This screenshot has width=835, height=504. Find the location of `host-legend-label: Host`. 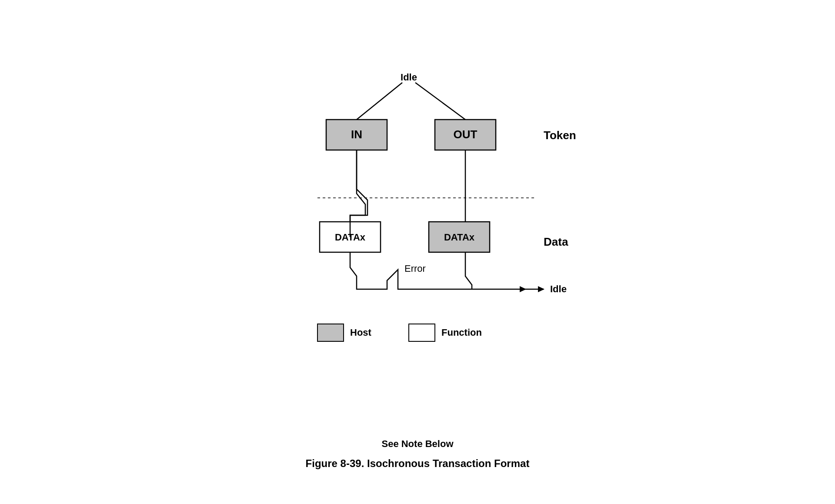

host-legend-label: Host is located at coordinates (361, 332).